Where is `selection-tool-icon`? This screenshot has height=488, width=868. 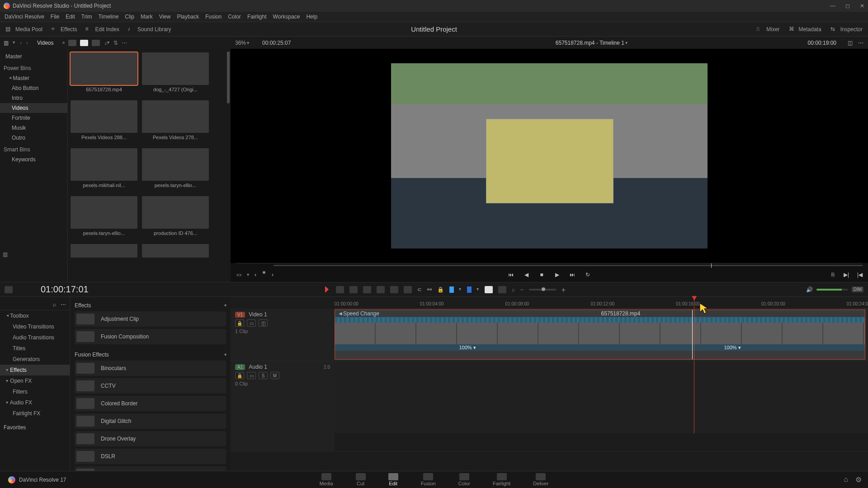
selection-tool-icon is located at coordinates (328, 290).